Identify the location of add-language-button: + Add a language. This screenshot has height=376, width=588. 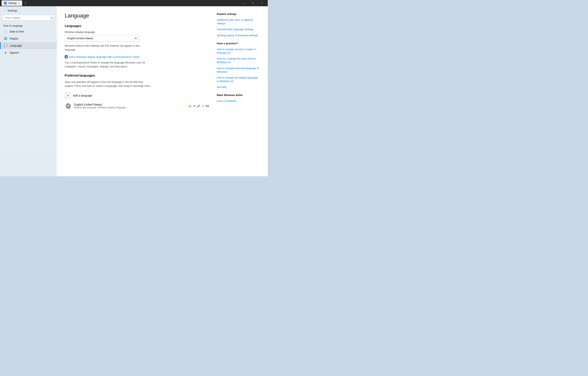
(78, 96).